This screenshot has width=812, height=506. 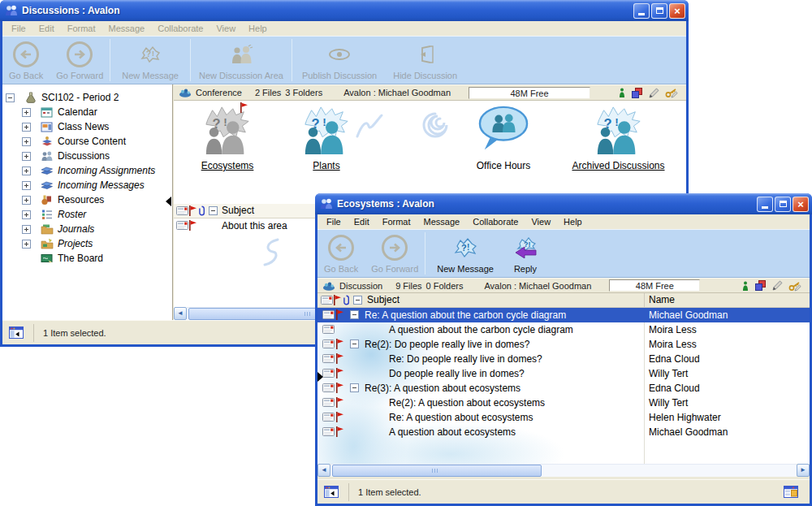 I want to click on tree-item-the-board: The Board, so click(x=88, y=258).